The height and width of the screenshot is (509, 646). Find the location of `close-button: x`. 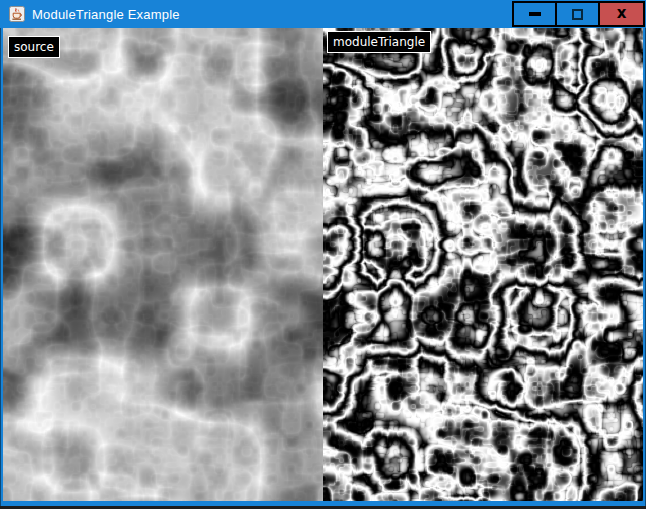

close-button: x is located at coordinates (622, 14).